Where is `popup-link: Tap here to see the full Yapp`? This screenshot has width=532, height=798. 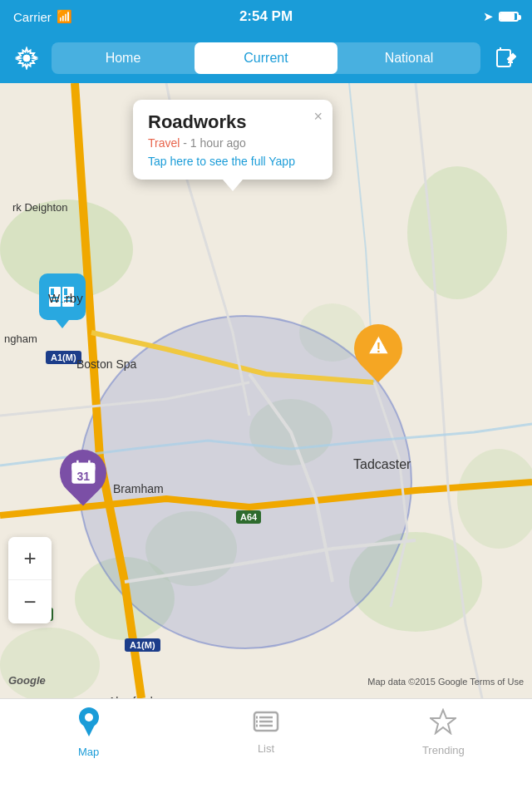
popup-link: Tap here to see the full Yapp is located at coordinates (224, 161).